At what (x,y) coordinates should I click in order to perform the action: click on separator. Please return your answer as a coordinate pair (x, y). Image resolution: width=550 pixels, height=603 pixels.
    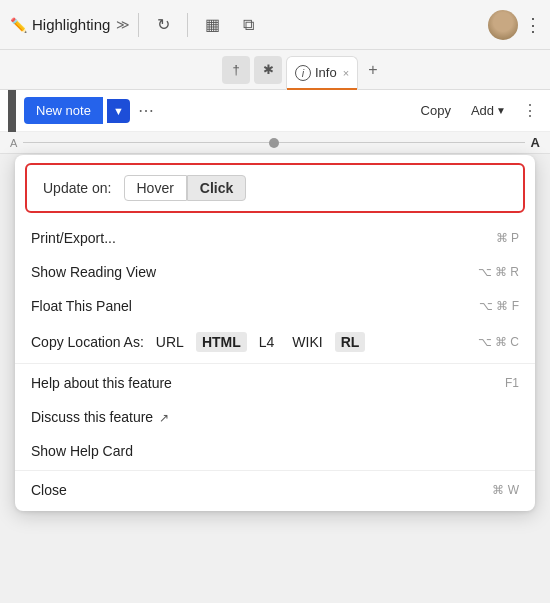
    Looking at the image, I should click on (138, 25).